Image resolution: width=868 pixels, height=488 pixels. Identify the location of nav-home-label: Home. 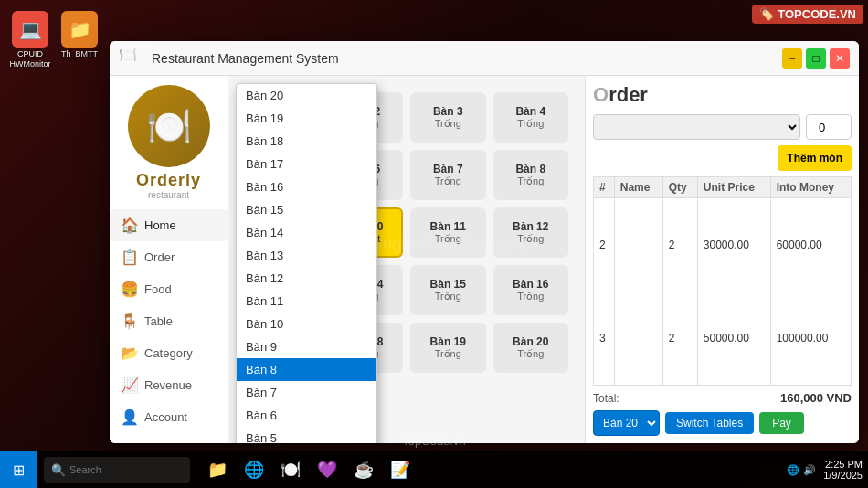
(161, 225).